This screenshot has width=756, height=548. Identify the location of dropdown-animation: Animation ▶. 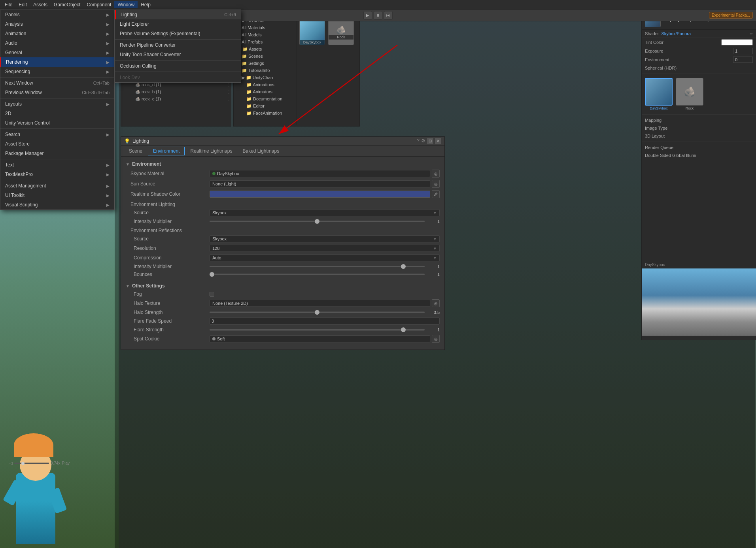
(57, 34).